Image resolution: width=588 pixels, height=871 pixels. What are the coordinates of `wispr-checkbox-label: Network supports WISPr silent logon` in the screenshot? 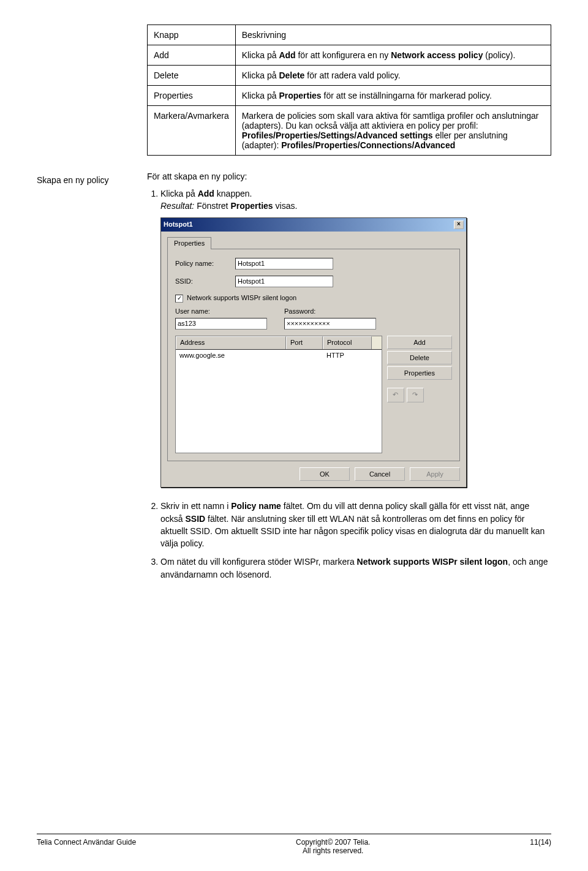 It's located at (241, 298).